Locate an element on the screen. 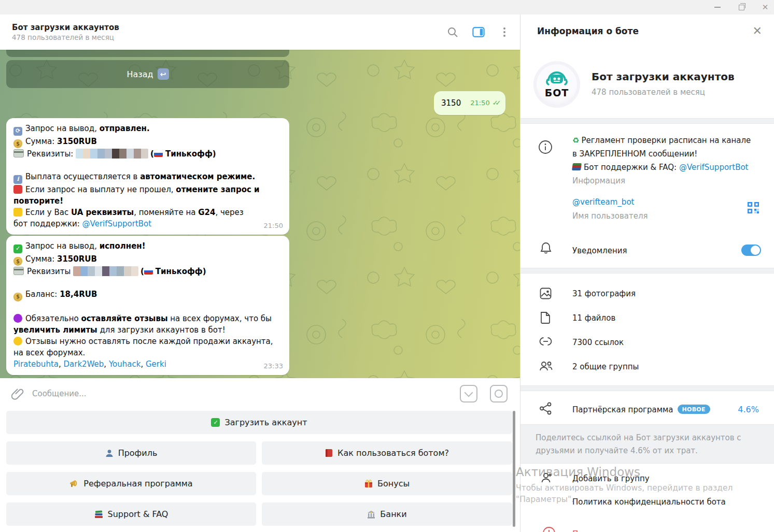  kb-button-referral: Реферальная программа is located at coordinates (131, 484).